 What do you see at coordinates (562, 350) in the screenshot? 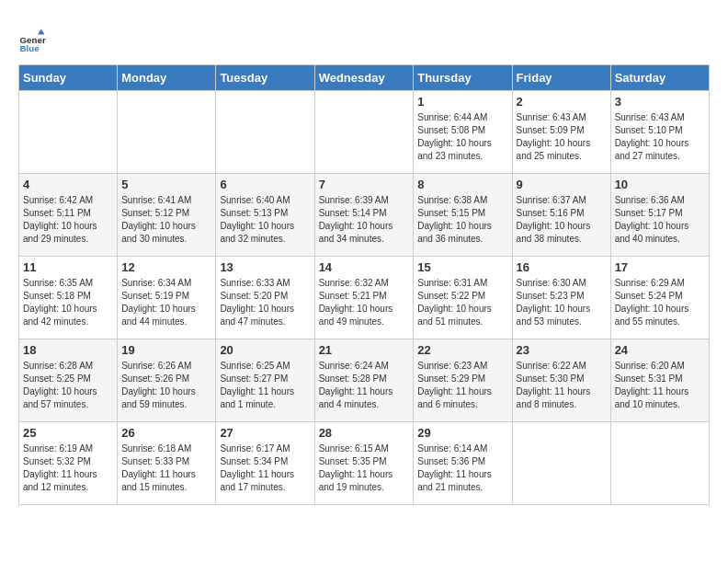
I see `day-number: 23` at bounding box center [562, 350].